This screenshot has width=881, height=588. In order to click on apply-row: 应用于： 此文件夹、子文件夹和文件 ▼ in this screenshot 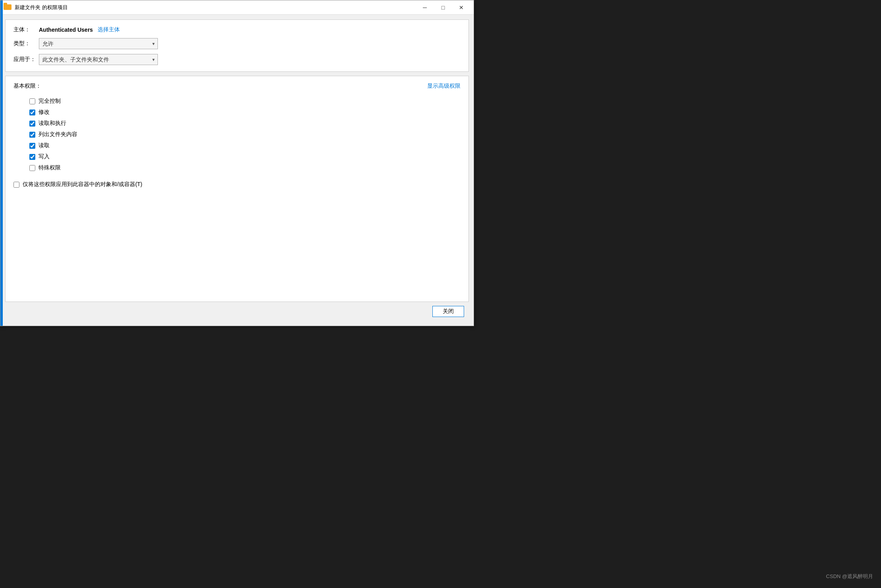, I will do `click(237, 60)`.